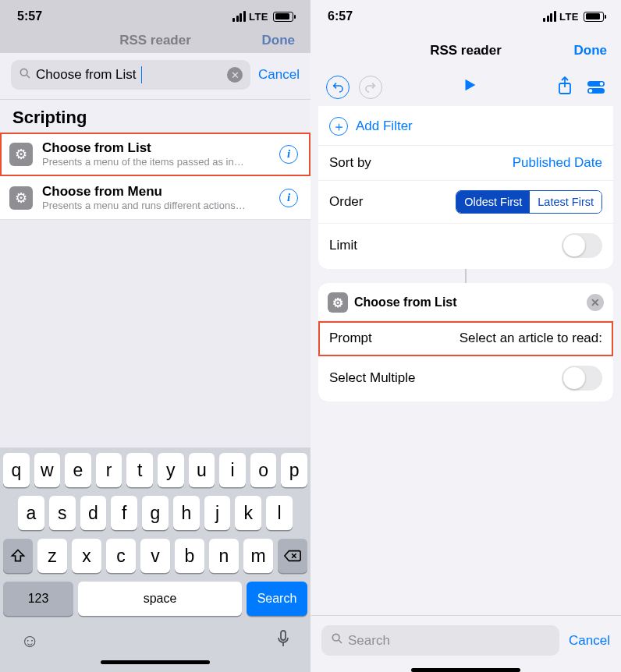 The width and height of the screenshot is (621, 672). I want to click on order-label: Order, so click(346, 202).